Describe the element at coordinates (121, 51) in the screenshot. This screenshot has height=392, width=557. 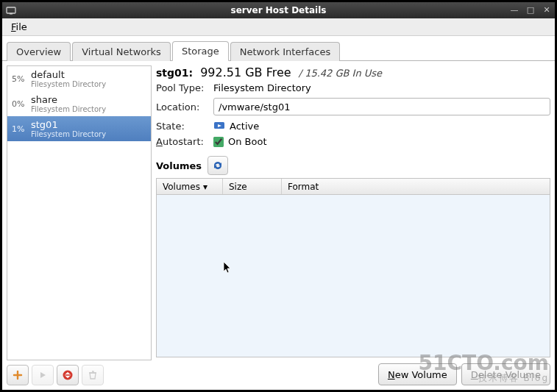
I see `tab-virtual-networks: Virtual Networks` at that location.